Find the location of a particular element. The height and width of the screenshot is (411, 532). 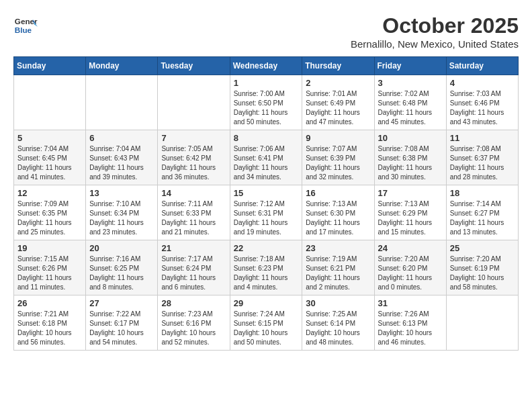

day-number: 29 is located at coordinates (266, 304).